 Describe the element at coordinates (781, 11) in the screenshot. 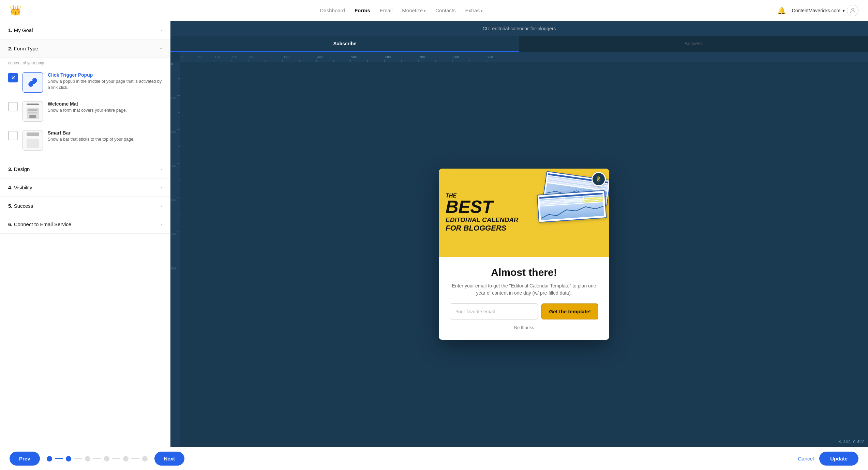

I see `notification-icon: 🔔` at that location.